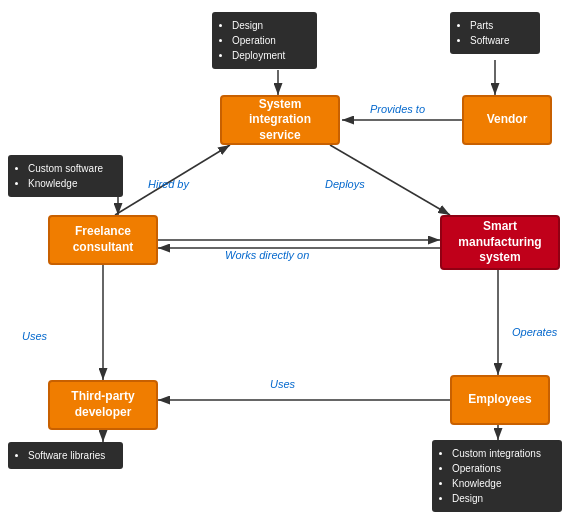 The height and width of the screenshot is (532, 584). What do you see at coordinates (103, 405) in the screenshot?
I see `third-party-developer-box: Third-party developer` at bounding box center [103, 405].